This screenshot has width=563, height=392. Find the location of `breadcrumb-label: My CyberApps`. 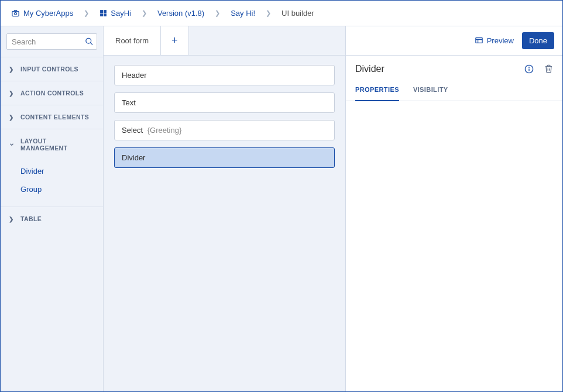

breadcrumb-label: My CyberApps is located at coordinates (48, 13).